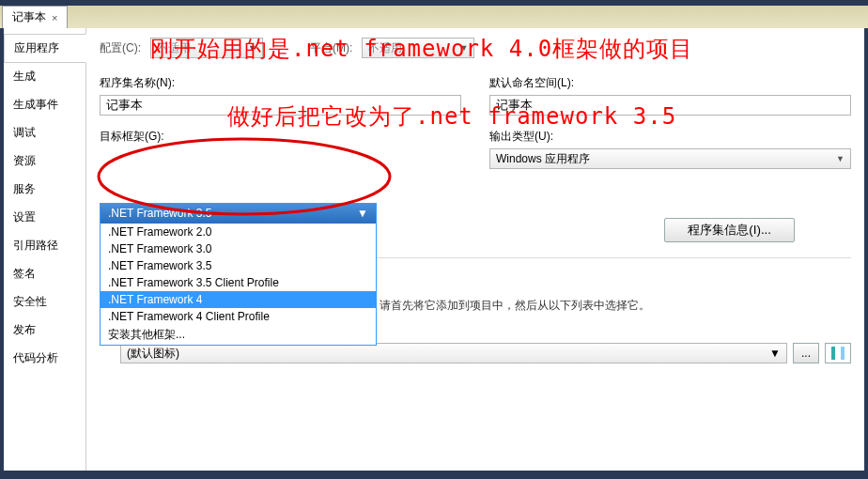 The image size is (868, 479). Describe the element at coordinates (120, 49) in the screenshot. I see `config-label: 配置(C):` at that location.